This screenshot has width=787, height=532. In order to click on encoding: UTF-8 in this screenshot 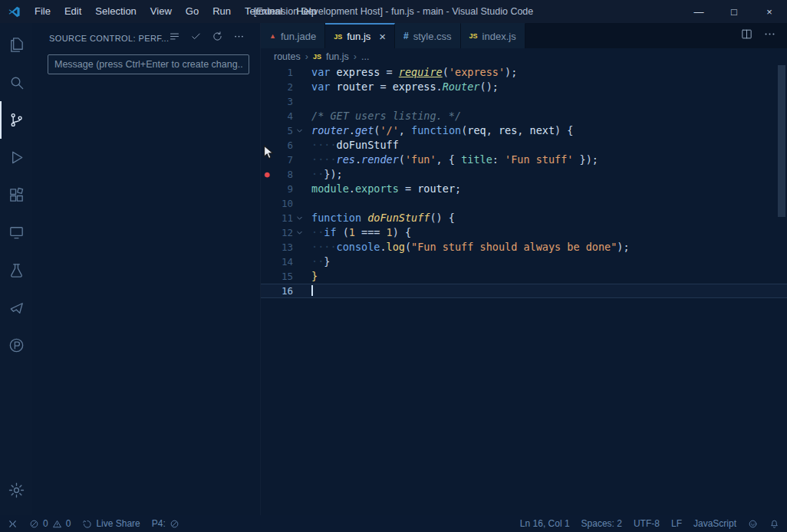, I will do `click(647, 524)`.